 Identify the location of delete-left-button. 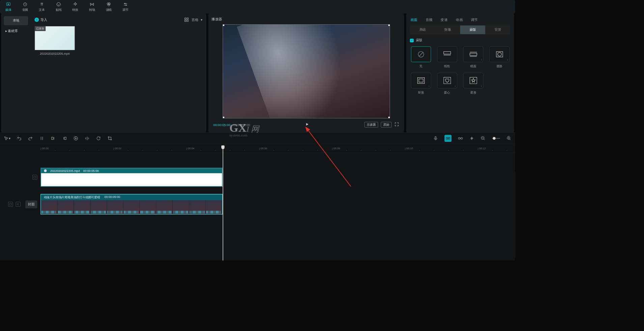
(53, 138).